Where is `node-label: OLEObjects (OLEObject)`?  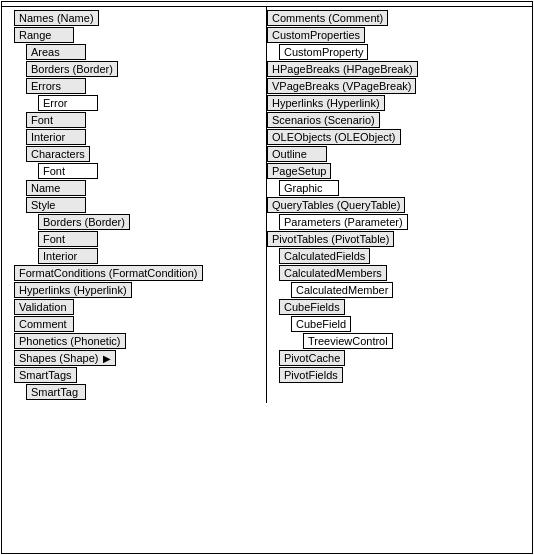
node-label: OLEObjects (OLEObject) is located at coordinates (334, 137).